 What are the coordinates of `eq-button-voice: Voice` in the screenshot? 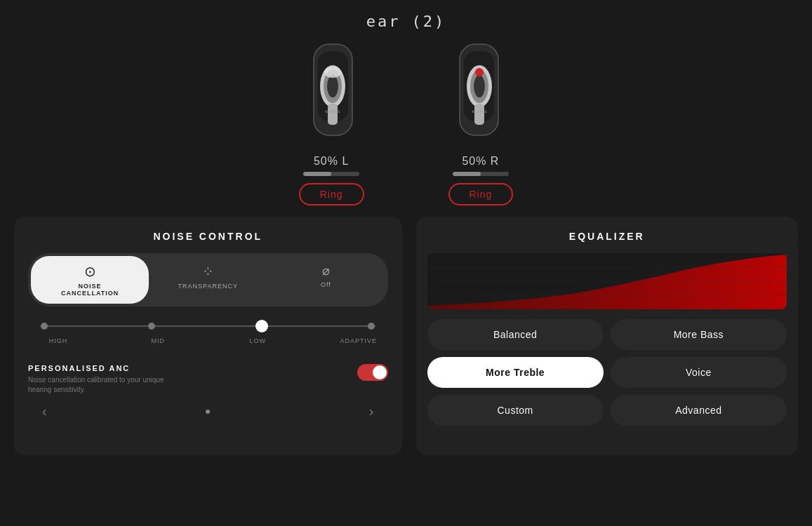 It's located at (699, 372).